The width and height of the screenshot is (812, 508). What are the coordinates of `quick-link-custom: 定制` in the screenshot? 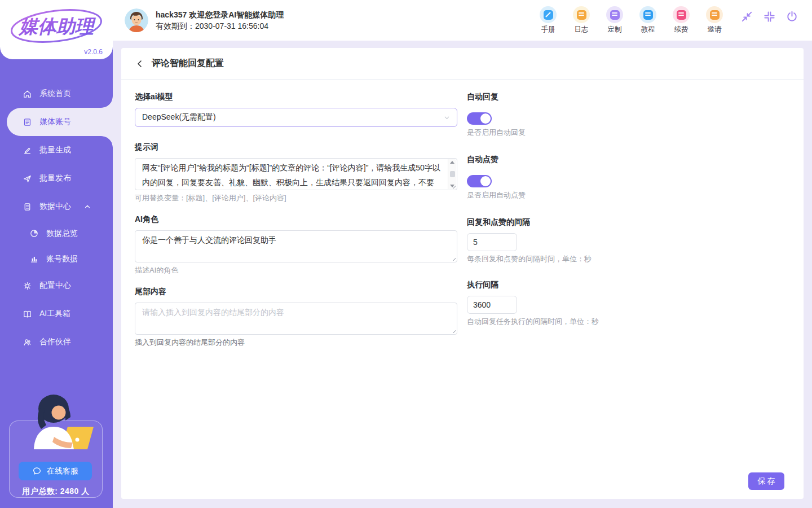 It's located at (615, 20).